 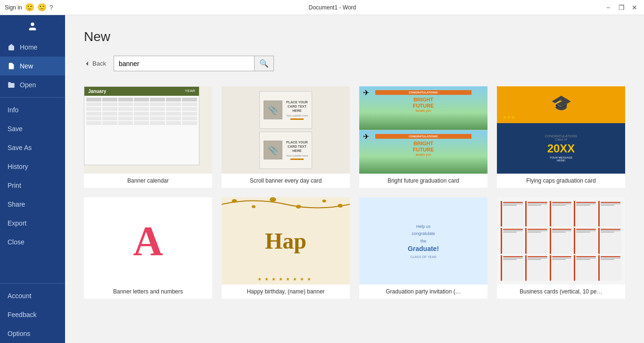 What do you see at coordinates (95, 63) in the screenshot?
I see `back-link: Back` at bounding box center [95, 63].